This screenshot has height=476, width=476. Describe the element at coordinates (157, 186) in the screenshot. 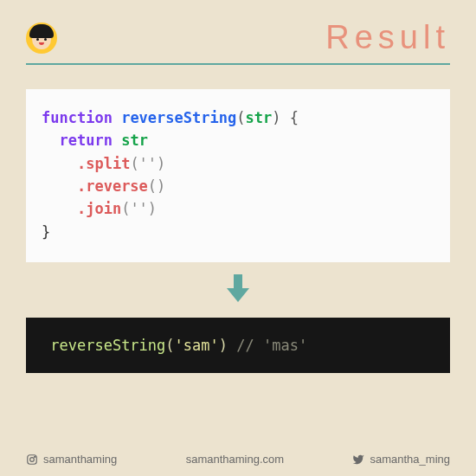

I see `reverse-args: ()` at that location.